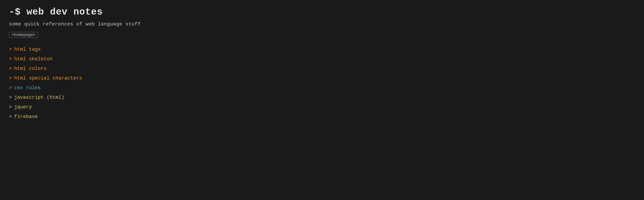 The image size is (644, 200). Describe the element at coordinates (322, 78) in the screenshot. I see `nav-item-html-special-characters: >html special characters` at that location.